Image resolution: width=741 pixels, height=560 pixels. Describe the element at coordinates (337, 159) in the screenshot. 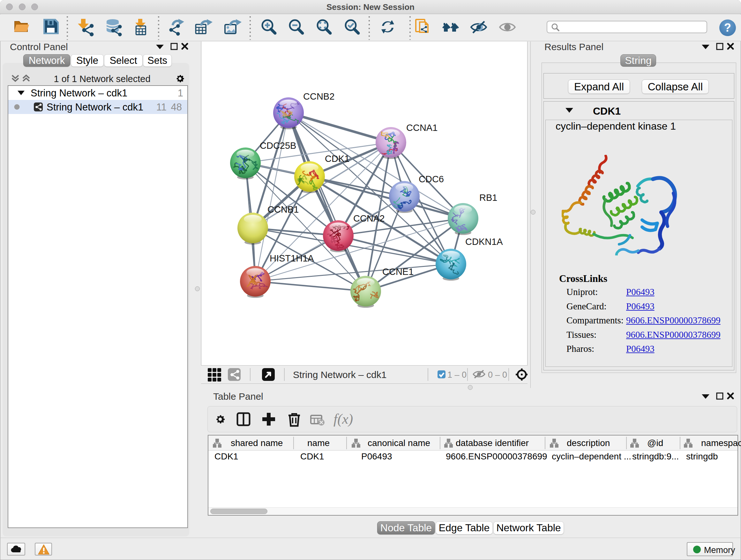

I see `svg-text: CDK1` at that location.